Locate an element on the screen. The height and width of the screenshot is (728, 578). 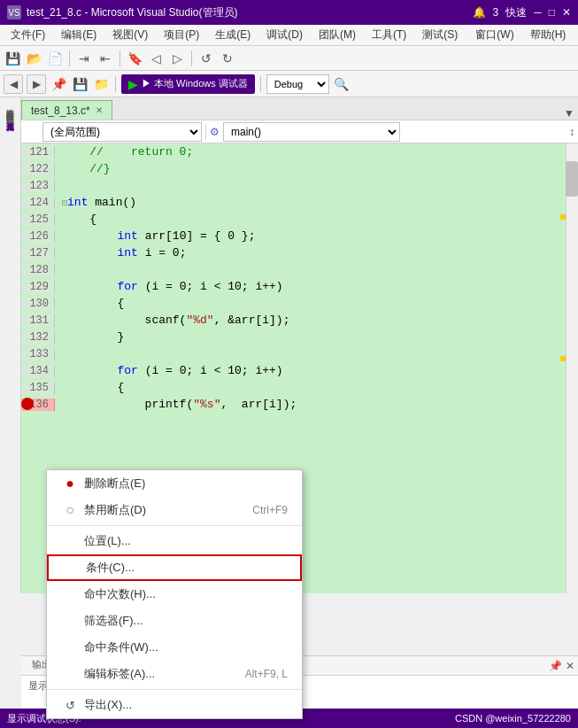
toolbar-nav-prev-btn: ◁ is located at coordinates (156, 58).